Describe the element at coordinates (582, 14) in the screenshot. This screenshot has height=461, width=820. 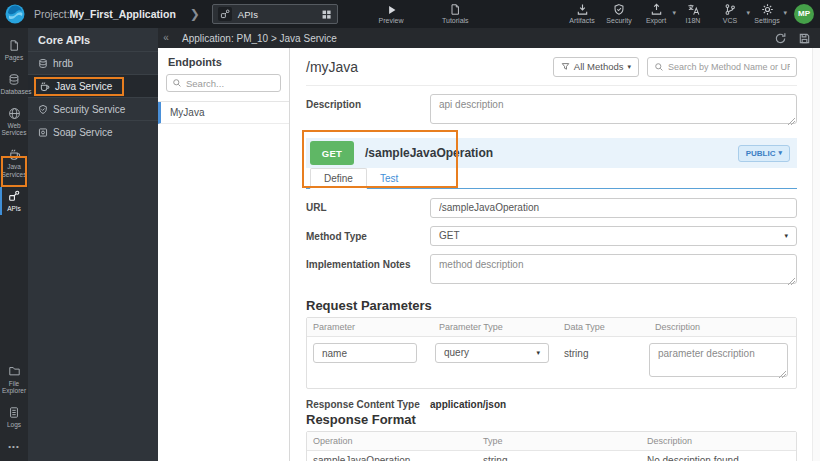
I see `artifacts-button: Artifacts` at that location.